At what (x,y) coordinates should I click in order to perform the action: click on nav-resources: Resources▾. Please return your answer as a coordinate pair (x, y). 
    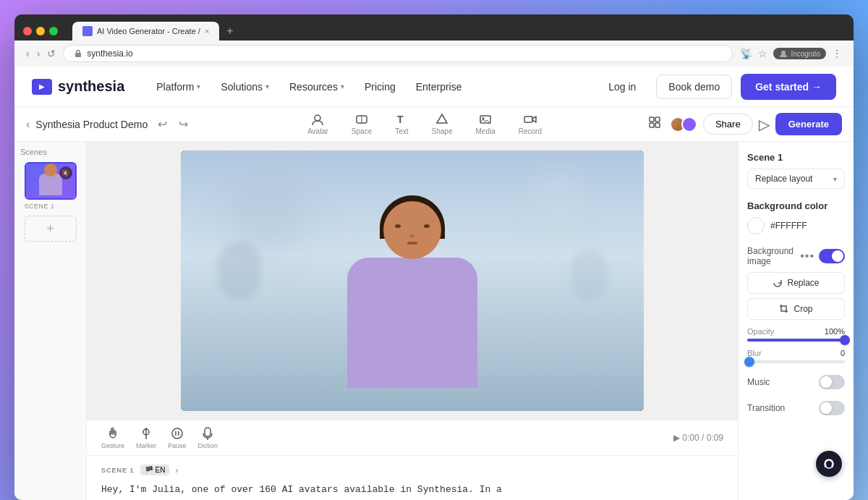
    Looking at the image, I should click on (317, 87).